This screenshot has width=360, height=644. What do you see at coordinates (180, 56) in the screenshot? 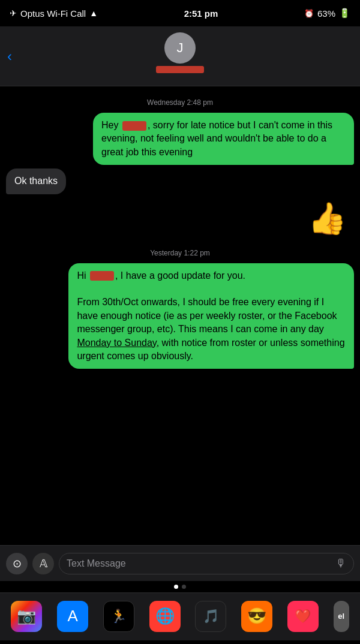
I see `header: ‹ J` at bounding box center [180, 56].